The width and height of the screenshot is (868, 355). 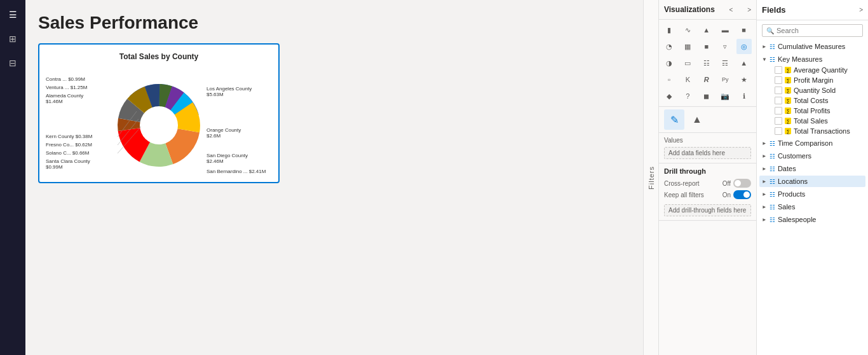 What do you see at coordinates (812, 95) in the screenshot?
I see `field-group-key-measures: ▼ ☷ Key Measures ∑ Average Quantity ∑ Pr…` at bounding box center [812, 95].